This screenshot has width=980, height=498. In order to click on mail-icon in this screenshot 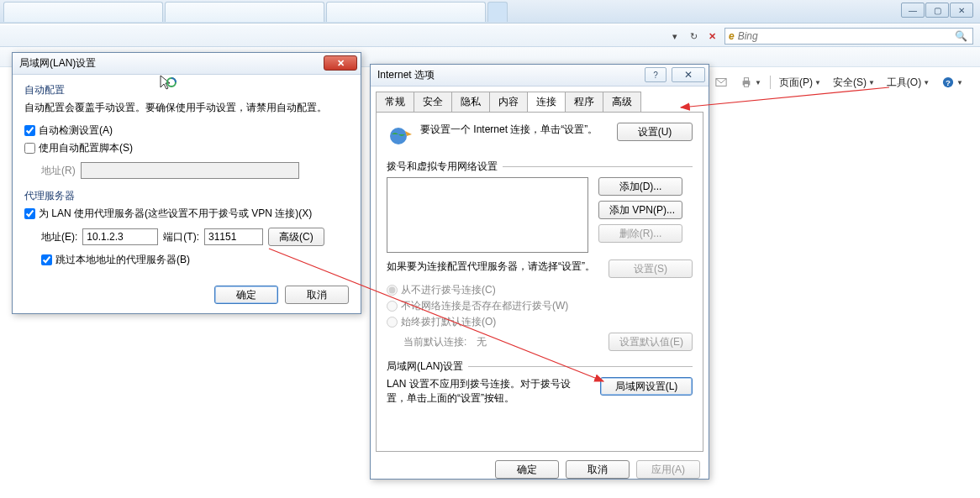, I will do `click(721, 82)`.